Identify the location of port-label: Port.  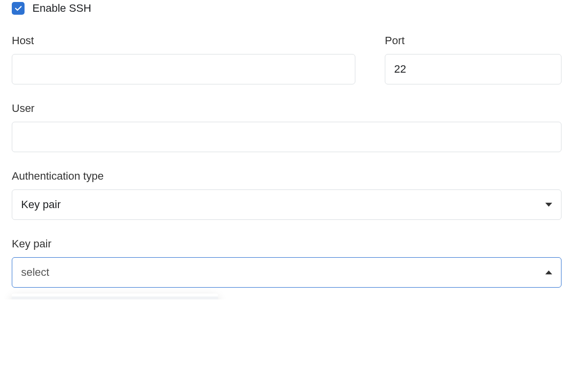
(473, 41).